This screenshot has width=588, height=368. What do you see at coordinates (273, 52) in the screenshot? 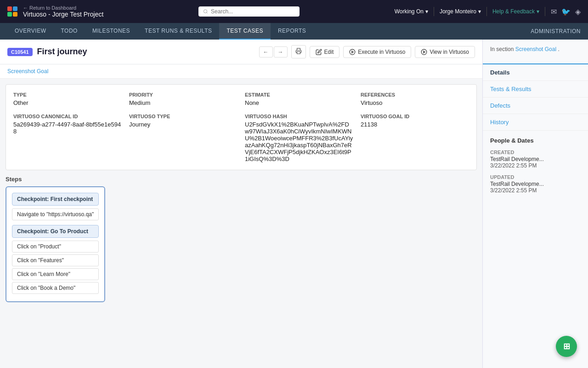
I see `nav-arrows: ← →` at bounding box center [273, 52].